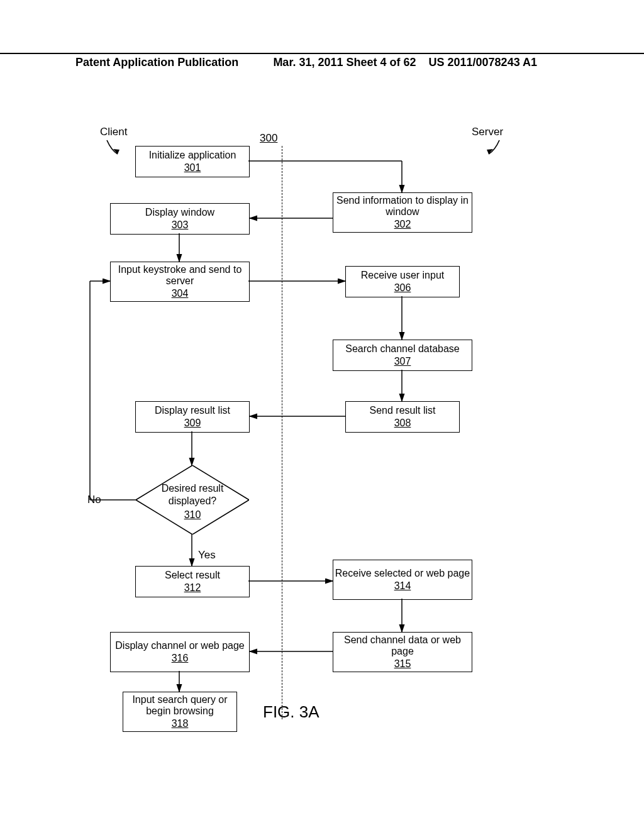  What do you see at coordinates (180, 724) in the screenshot?
I see `box-ref: 318` at bounding box center [180, 724].